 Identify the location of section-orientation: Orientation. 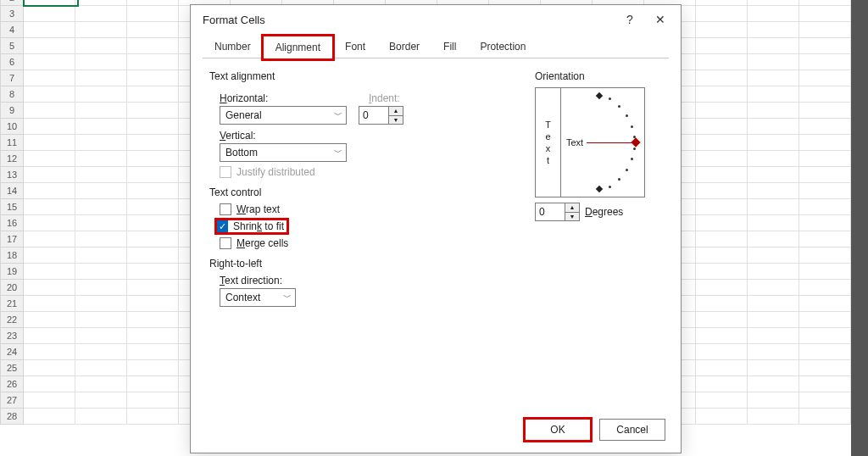
(598, 76).